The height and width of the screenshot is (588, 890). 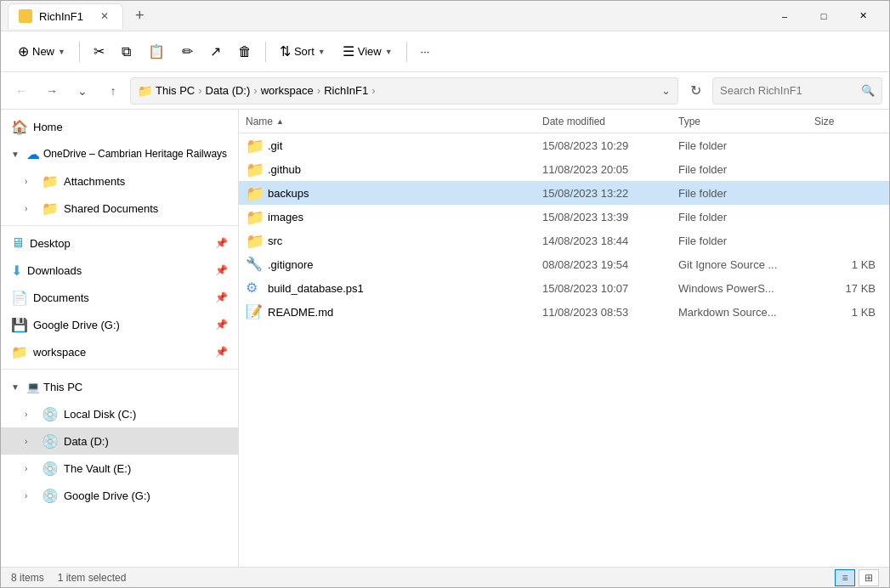 What do you see at coordinates (65, 16) in the screenshot?
I see `title-tab: RichInF1 ✕` at bounding box center [65, 16].